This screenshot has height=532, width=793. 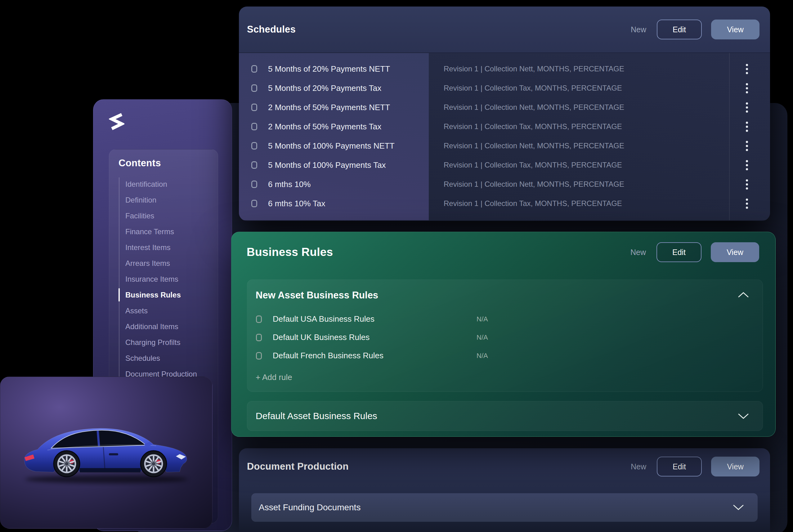 What do you see at coordinates (324, 319) in the screenshot?
I see `business-rule-name: Default USA Business Rules` at bounding box center [324, 319].